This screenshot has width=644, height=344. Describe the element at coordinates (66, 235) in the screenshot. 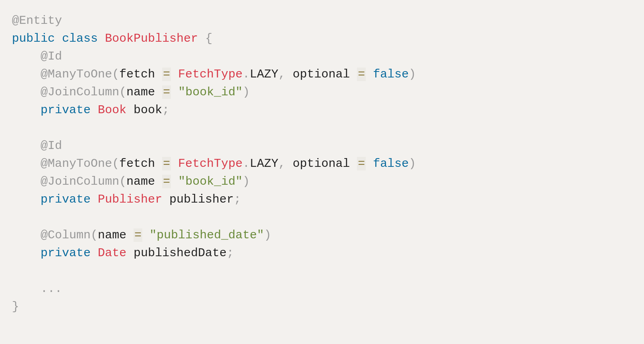

I see `annotation-column: @Column` at that location.